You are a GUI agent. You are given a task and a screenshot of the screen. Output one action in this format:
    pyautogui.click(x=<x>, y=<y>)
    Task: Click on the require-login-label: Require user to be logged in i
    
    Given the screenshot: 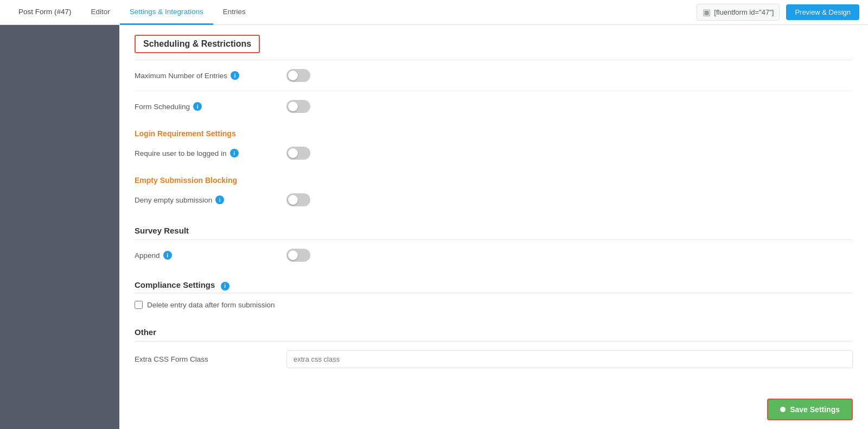 What is the action you would take?
    pyautogui.click(x=210, y=153)
    